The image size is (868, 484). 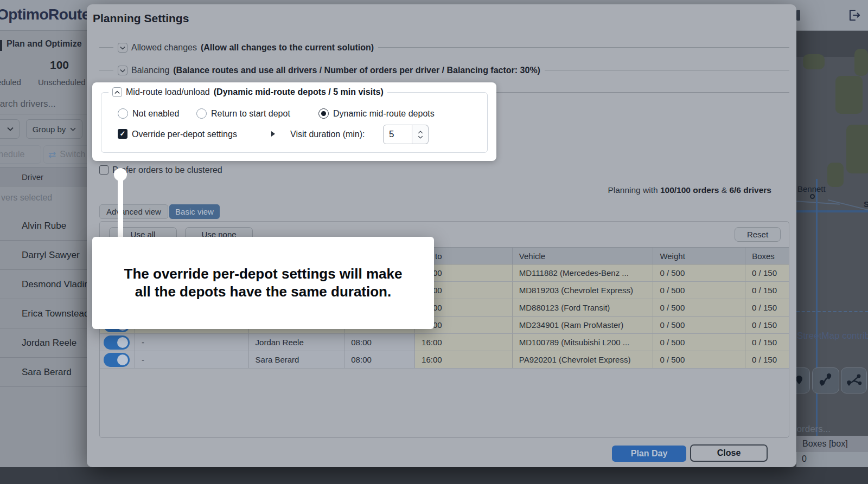 What do you see at coordinates (724, 190) in the screenshot?
I see `planning-note-amp: &` at bounding box center [724, 190].